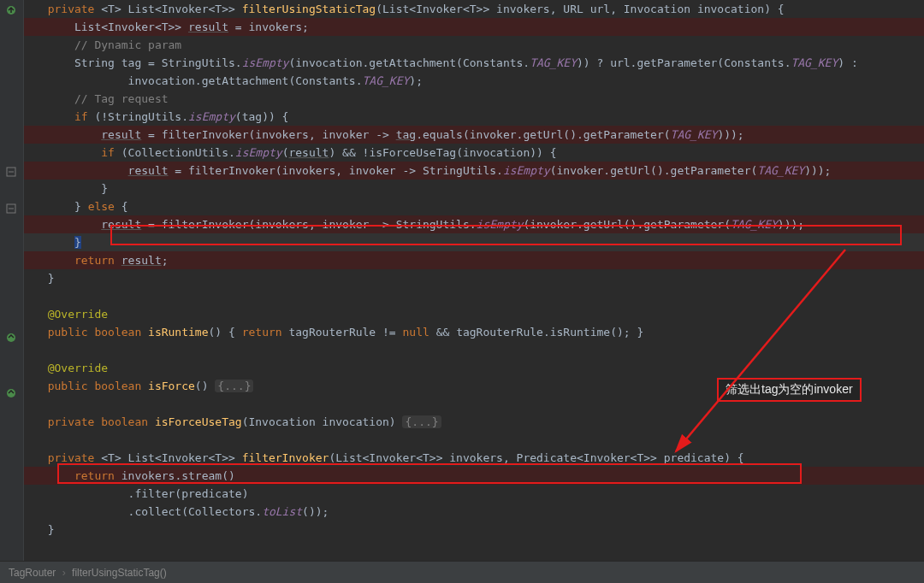 The image size is (924, 583). What do you see at coordinates (474, 44) in the screenshot?
I see `code-line: // Dynamic param` at bounding box center [474, 44].